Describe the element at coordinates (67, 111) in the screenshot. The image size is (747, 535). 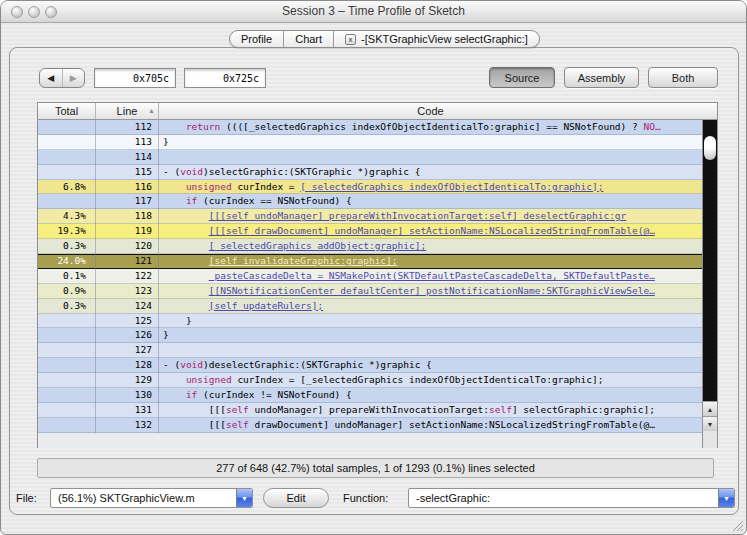
I see `column-header-total: Total` at that location.